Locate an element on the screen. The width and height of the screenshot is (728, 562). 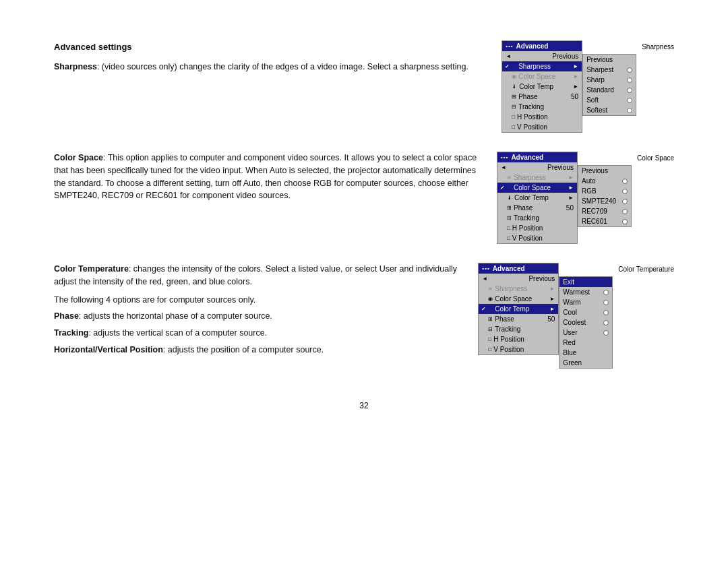
arrow-colortemp-cs: ► is located at coordinates (571, 198).